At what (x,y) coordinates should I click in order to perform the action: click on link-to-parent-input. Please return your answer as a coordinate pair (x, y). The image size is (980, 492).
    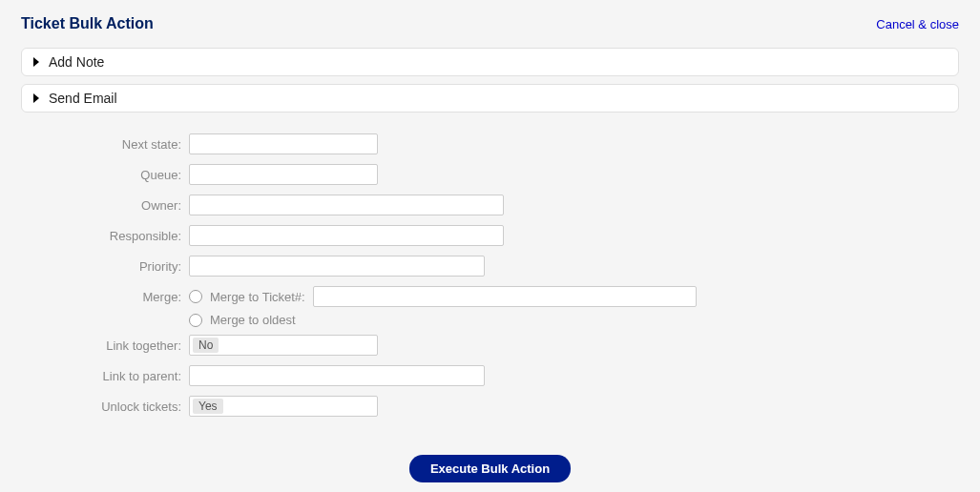
    Looking at the image, I should click on (337, 376).